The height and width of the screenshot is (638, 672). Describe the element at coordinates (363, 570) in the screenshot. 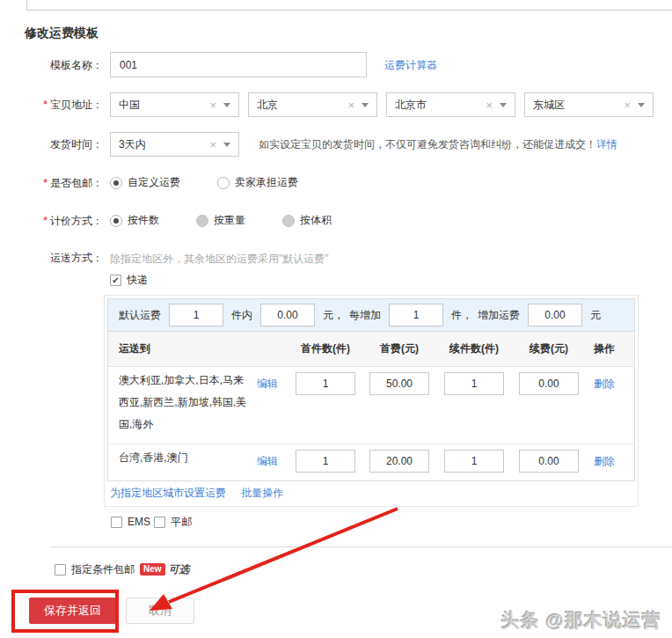

I see `conditional-free-shipping-row: 指定条件包邮 New 可选` at that location.